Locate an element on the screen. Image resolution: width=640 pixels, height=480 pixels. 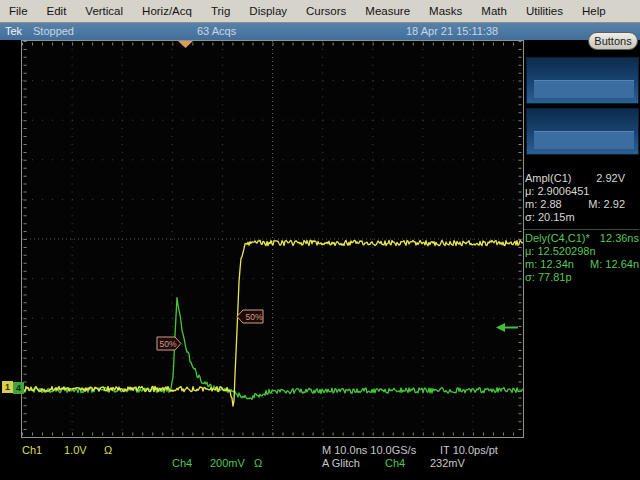
measurement-ampl-c1: Ampl(C1) 2.92V μ: 2.9006451 m: 2.88 M: 2… is located at coordinates (582, 198).